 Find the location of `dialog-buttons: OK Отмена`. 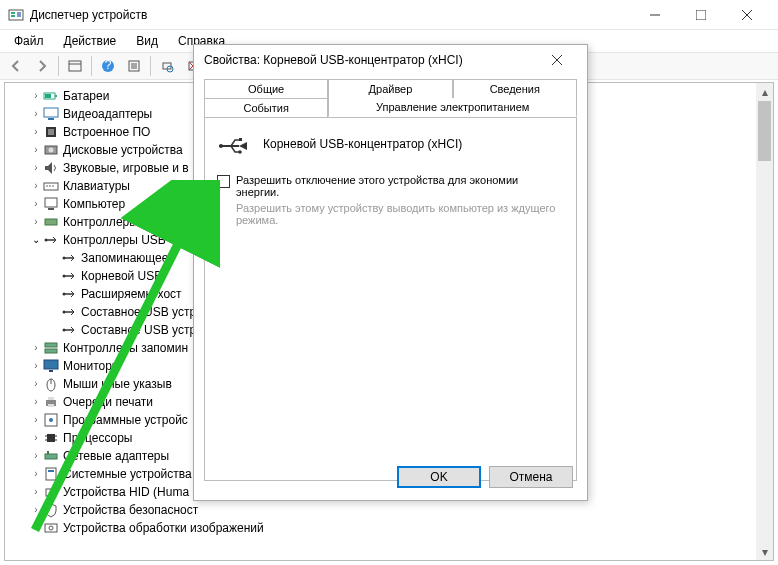

dialog-buttons: OK Отмена is located at coordinates (485, 477).